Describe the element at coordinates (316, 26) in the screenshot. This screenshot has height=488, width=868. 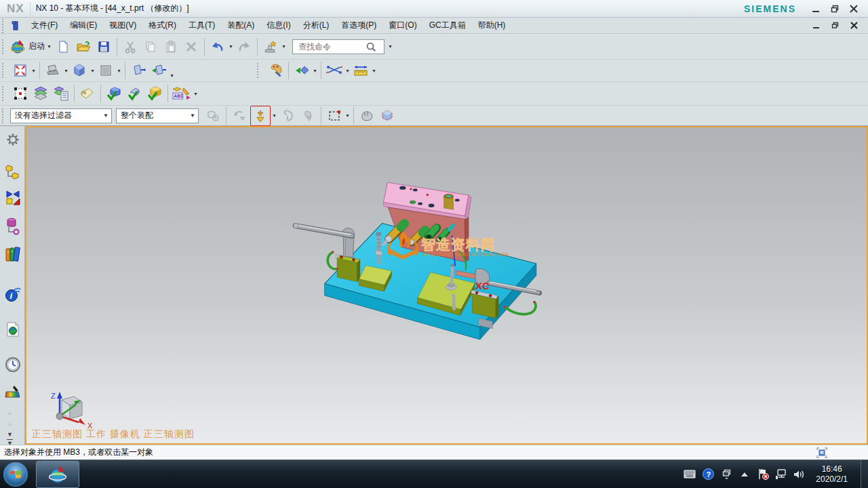
I see `menu-analysis: 分析(L)` at that location.